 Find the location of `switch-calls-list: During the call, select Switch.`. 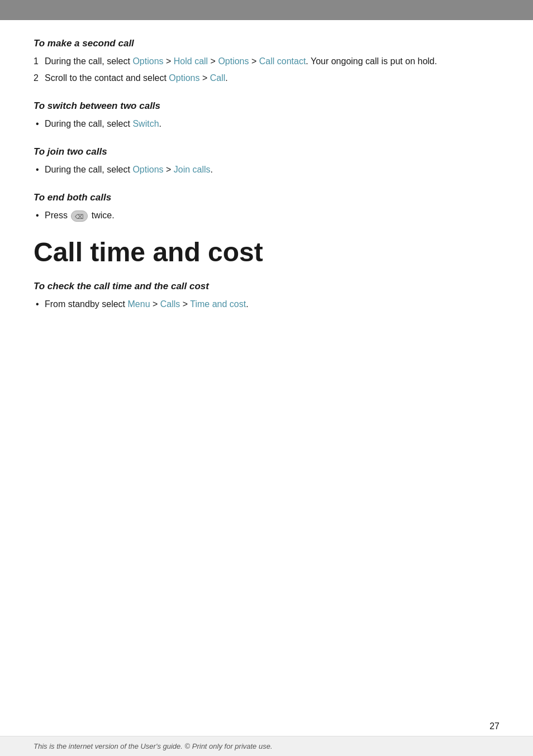

switch-calls-list: During the call, select Switch. is located at coordinates (266, 124).